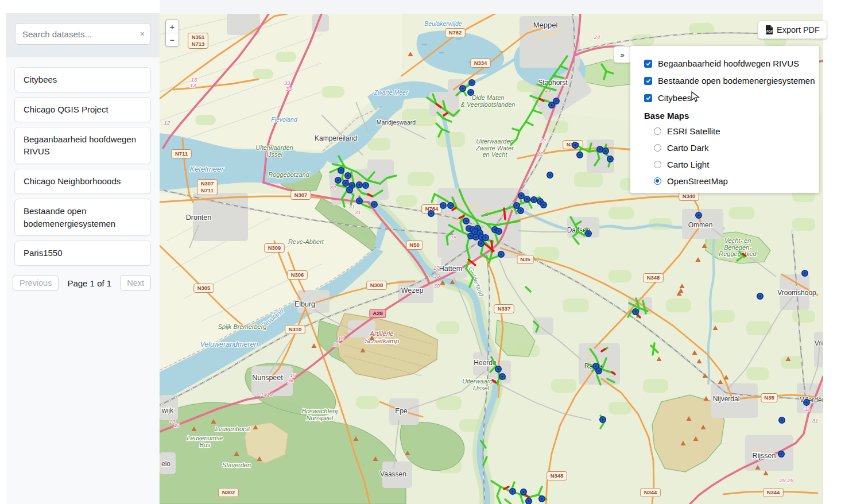 Image resolution: width=841 pixels, height=504 pixels. Describe the element at coordinates (597, 37) in the screenshot. I see `svg-text: 24` at that location.